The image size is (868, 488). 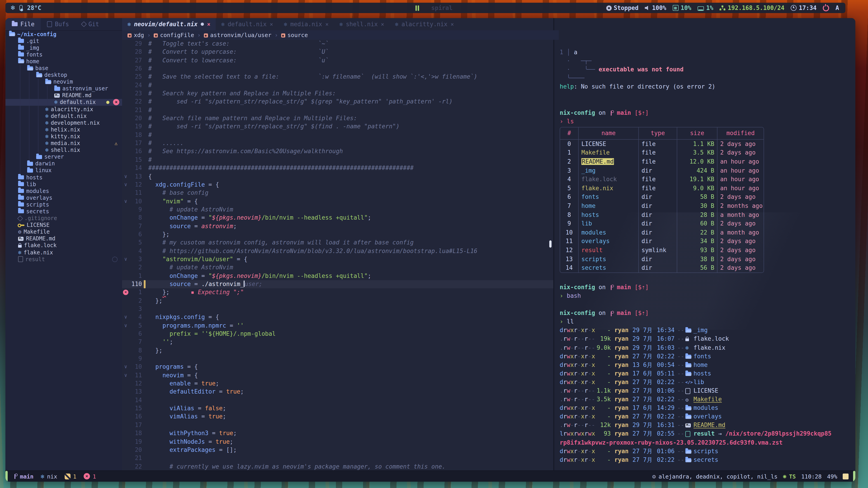 I want to click on buffer-tab-neovim/default.nix: ❄neovim/default.nix×, so click(x=169, y=24).